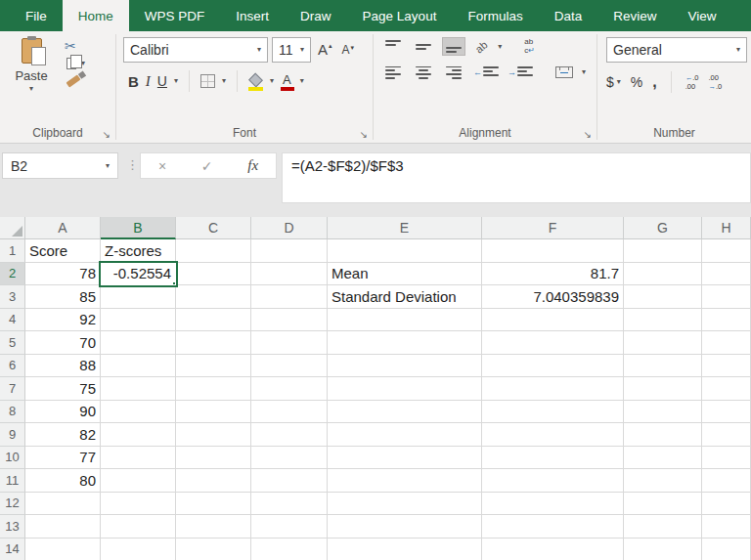  Describe the element at coordinates (63, 504) in the screenshot. I see `cell-A12` at that location.